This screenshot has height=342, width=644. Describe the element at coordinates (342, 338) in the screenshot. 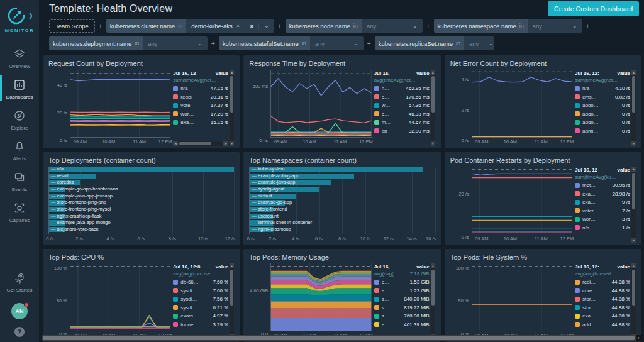

I see `page-horizontal-scrollbar: ▸` at that location.